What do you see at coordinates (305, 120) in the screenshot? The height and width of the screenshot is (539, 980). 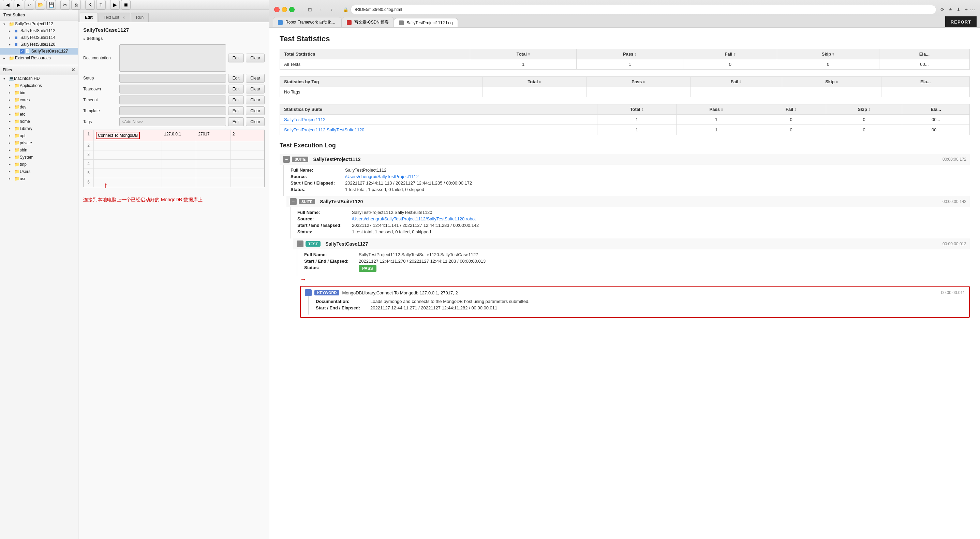 I see `suite-row1-link: SallyTestProject1112` at bounding box center [305, 120].